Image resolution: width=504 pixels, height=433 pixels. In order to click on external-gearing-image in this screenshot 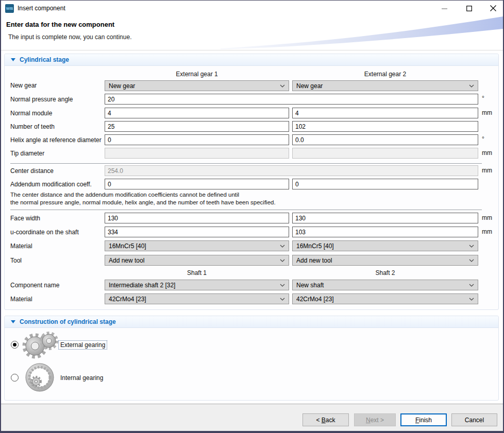, I will do `click(40, 344)`.